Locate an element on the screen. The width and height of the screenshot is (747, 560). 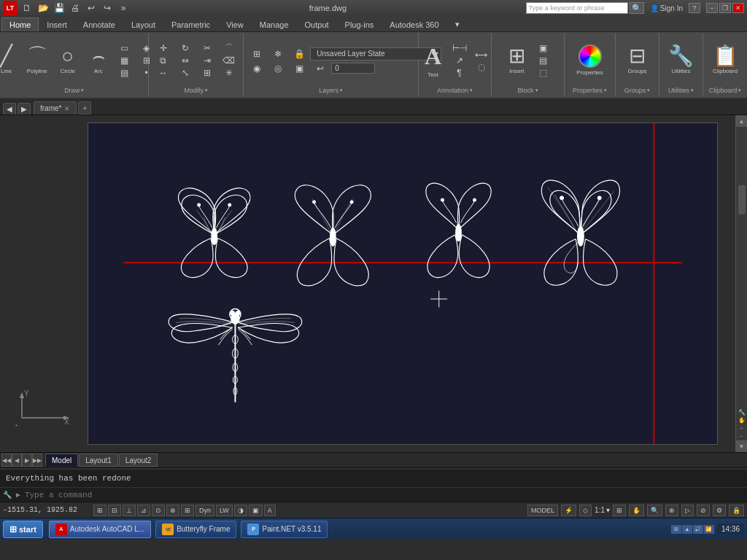
stretch-btn: ↔ is located at coordinates (163, 73).